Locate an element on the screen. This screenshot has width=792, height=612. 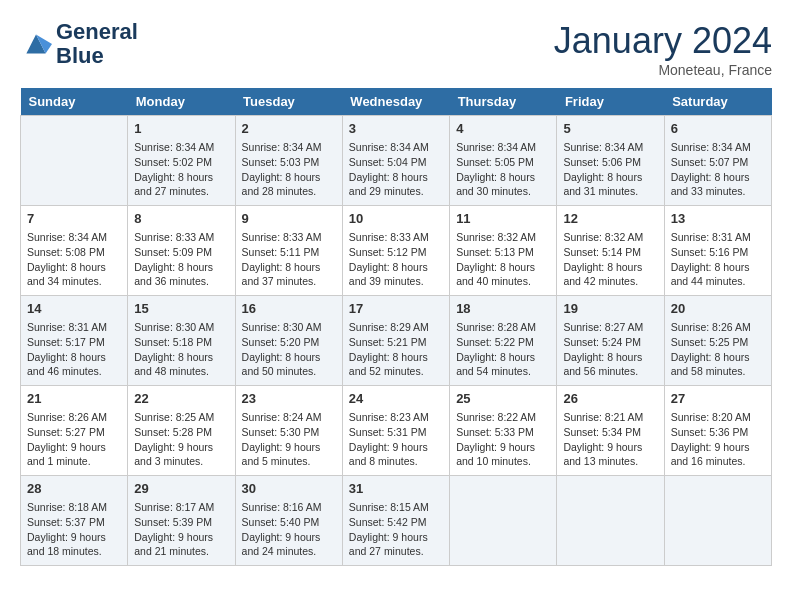
sunset-text: Sunset: 5:09 PM is located at coordinates (181, 252).